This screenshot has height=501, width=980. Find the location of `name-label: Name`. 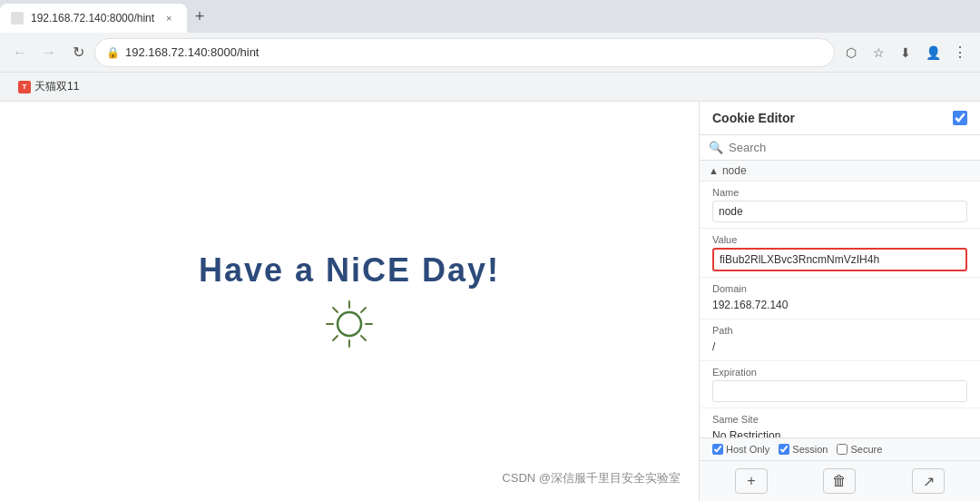

name-label: Name is located at coordinates (840, 192).